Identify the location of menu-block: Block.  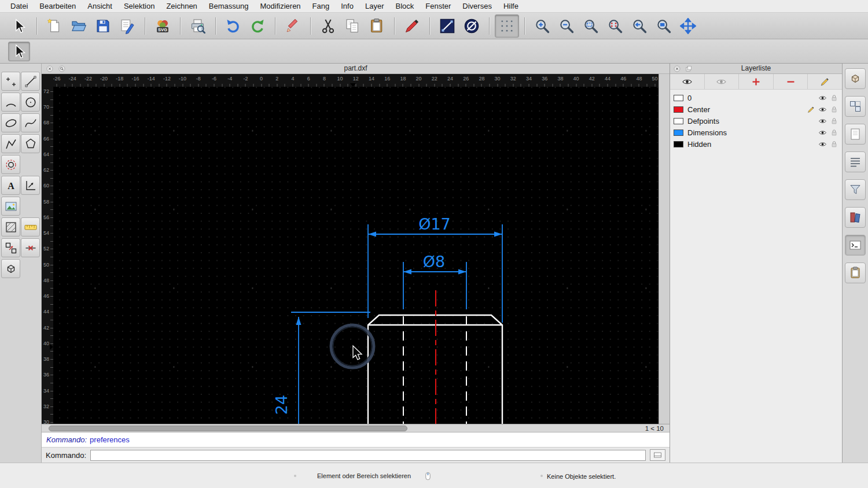
(404, 6).